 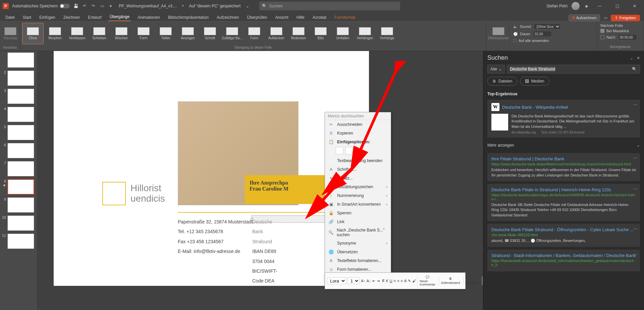 What do you see at coordinates (321, 34) in the screenshot?
I see `transition-blitz: Blitz` at bounding box center [321, 34].